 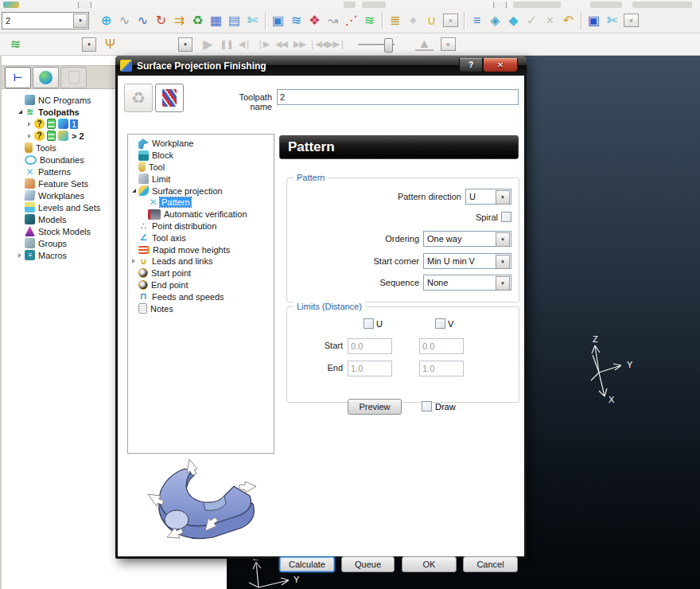 I want to click on settings-item-pattern: ✕Pattern, so click(x=202, y=202).